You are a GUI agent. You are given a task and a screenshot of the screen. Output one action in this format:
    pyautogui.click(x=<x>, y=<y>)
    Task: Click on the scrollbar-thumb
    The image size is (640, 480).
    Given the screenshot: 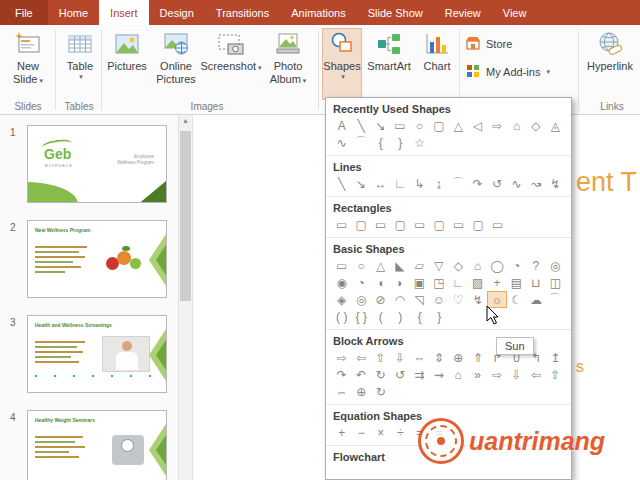 What is the action you would take?
    pyautogui.click(x=186, y=216)
    